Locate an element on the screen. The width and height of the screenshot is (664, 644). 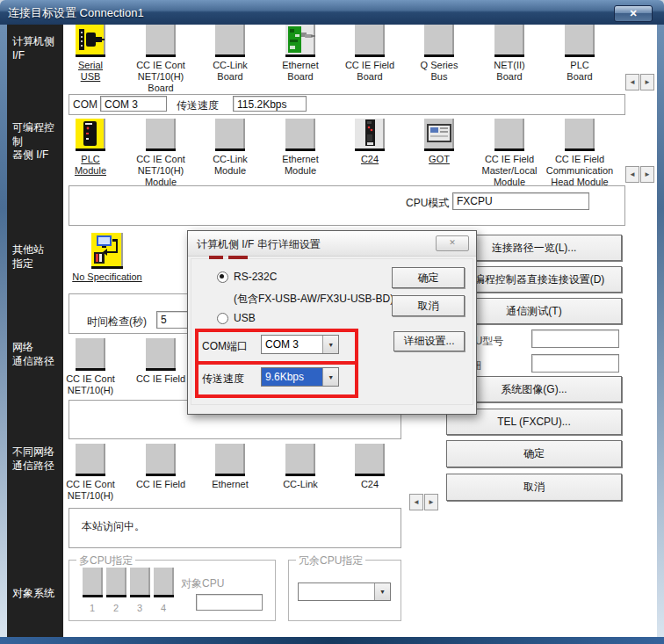
plc-if-ethernet-module: Ethernet Module is located at coordinates (300, 148).